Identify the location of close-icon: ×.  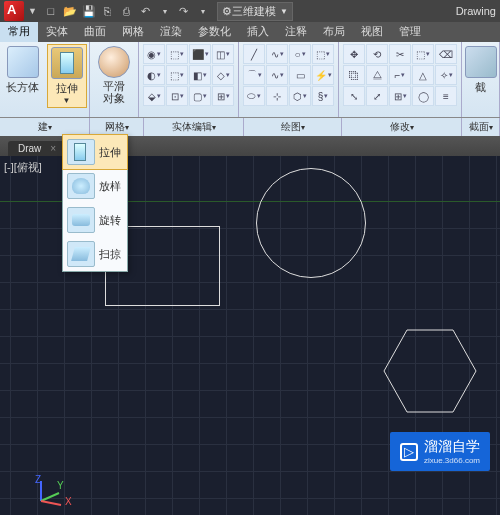
(53, 148).